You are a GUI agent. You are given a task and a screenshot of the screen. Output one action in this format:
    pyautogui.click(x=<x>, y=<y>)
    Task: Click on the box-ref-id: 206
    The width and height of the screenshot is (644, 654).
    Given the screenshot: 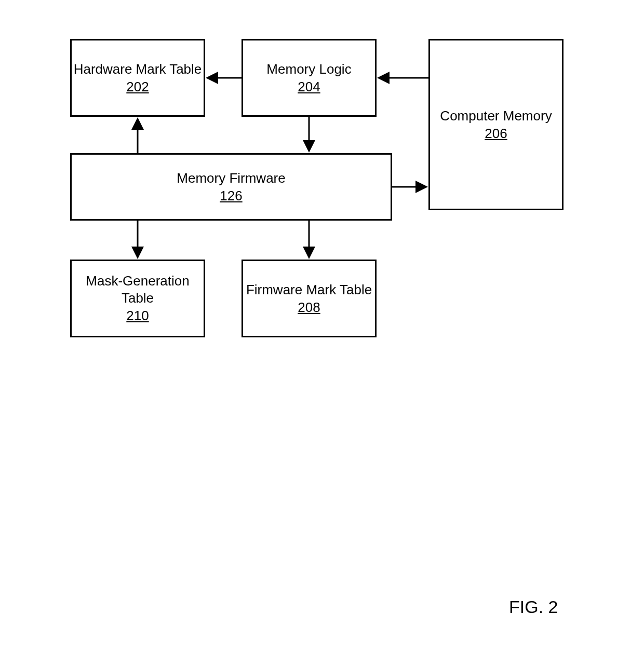 What is the action you would take?
    pyautogui.click(x=495, y=134)
    